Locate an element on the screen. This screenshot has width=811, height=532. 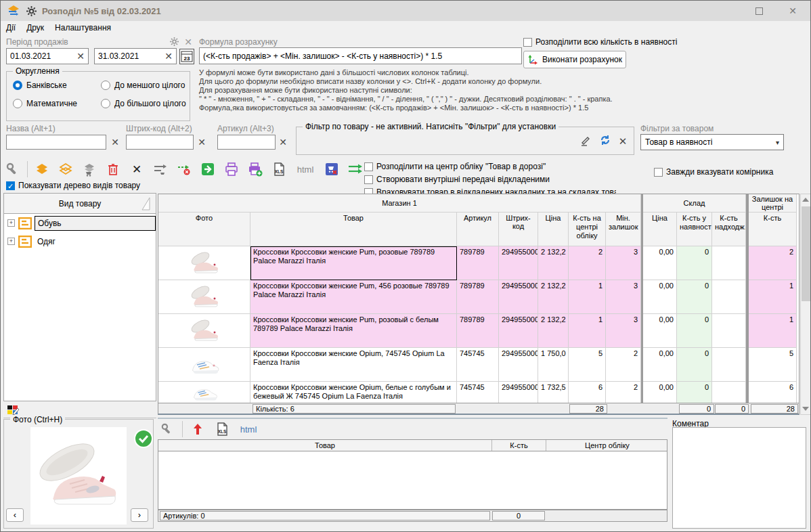
table-row: Кроссовки Кроссовки женские Opium, белые… is located at coordinates (479, 393).